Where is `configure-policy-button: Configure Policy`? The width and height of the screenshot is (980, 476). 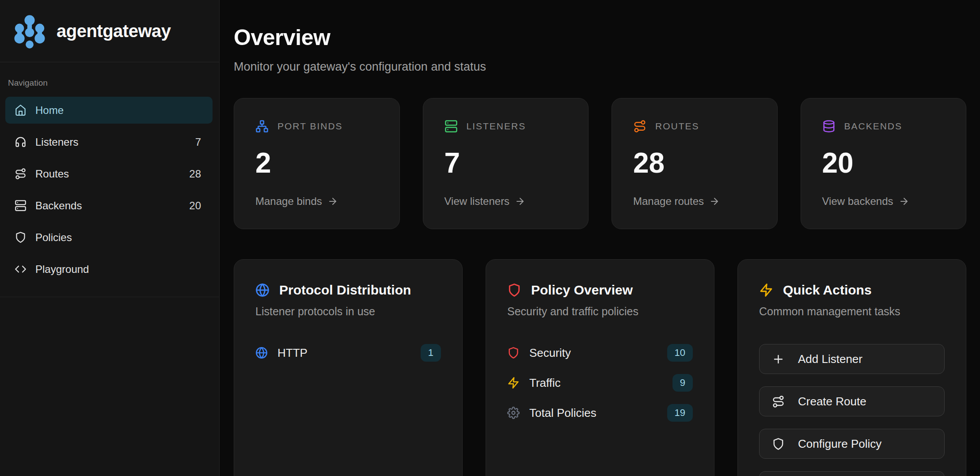
configure-policy-button: Configure Policy is located at coordinates (852, 444).